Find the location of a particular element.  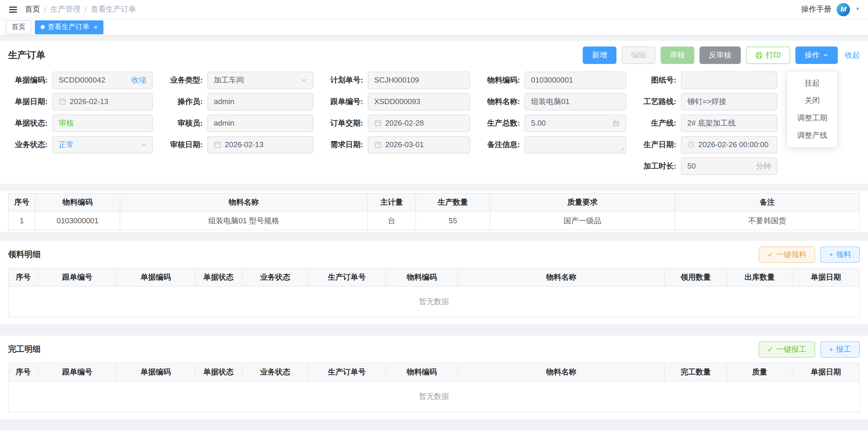

empty-row: 暂无数据 is located at coordinates (434, 397).